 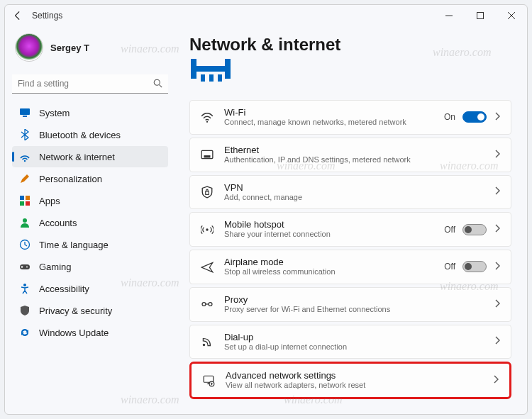 I want to click on ethernet-icon, so click(x=207, y=155).